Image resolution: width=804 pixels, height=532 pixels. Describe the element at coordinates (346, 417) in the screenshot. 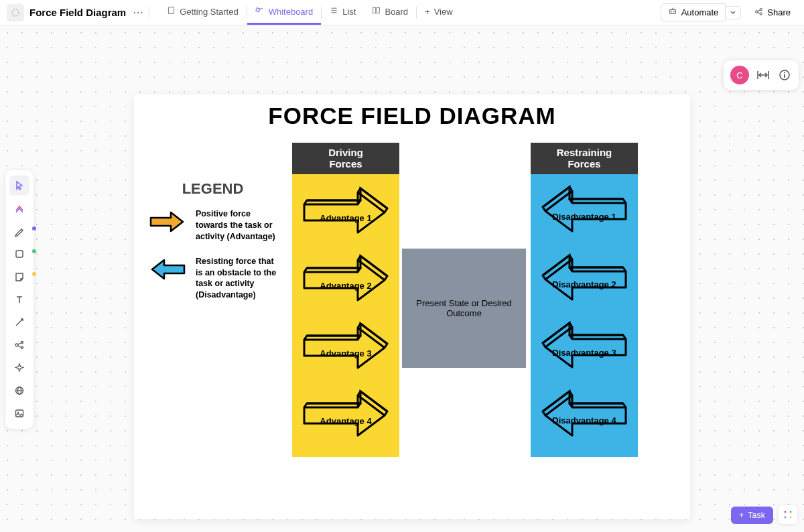

I see `advantage-item: Advantage 4` at that location.